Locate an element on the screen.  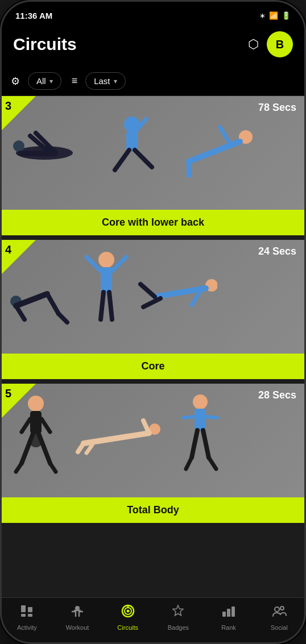
exercise-figure-1c is located at coordinates (220, 142).